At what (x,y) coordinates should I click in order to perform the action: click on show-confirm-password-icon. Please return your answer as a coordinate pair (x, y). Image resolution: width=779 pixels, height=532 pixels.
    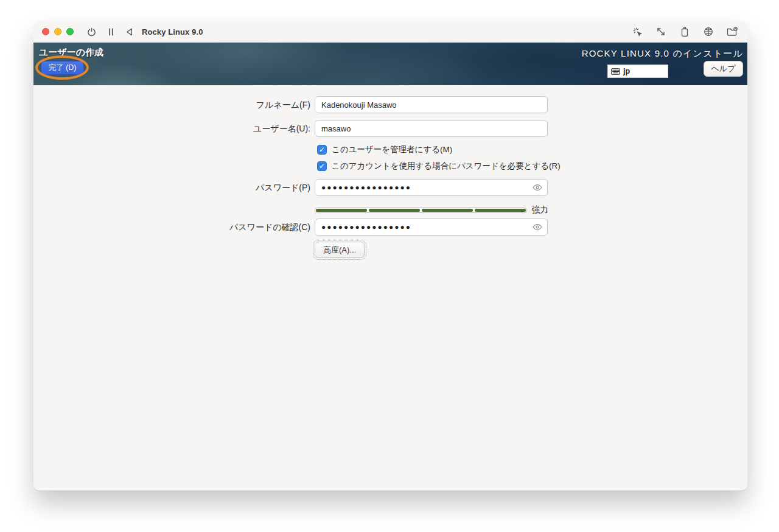
    Looking at the image, I should click on (537, 227).